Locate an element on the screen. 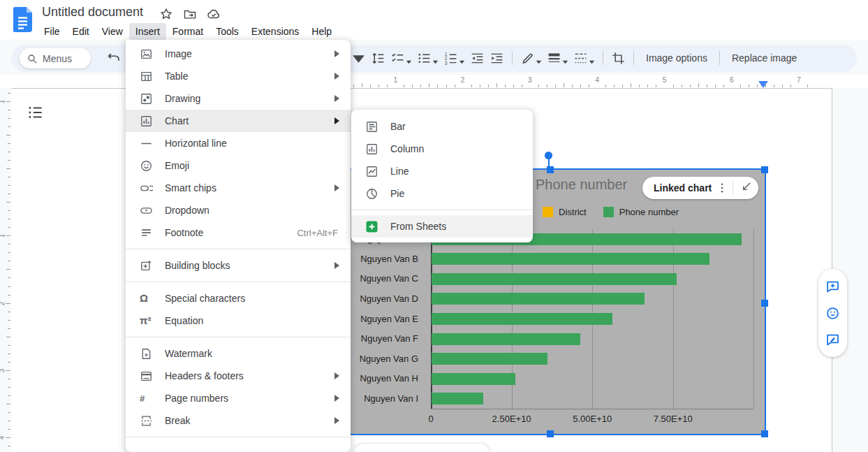  menu-item-label: Column is located at coordinates (457, 149).